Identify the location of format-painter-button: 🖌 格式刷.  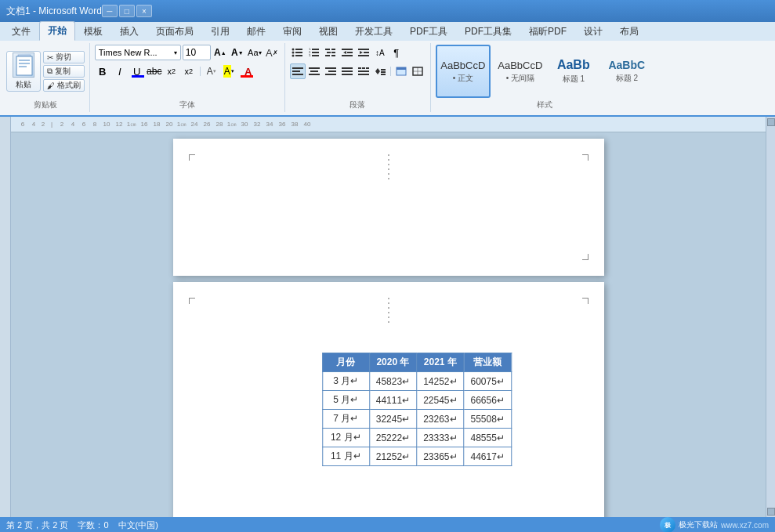
(64, 85).